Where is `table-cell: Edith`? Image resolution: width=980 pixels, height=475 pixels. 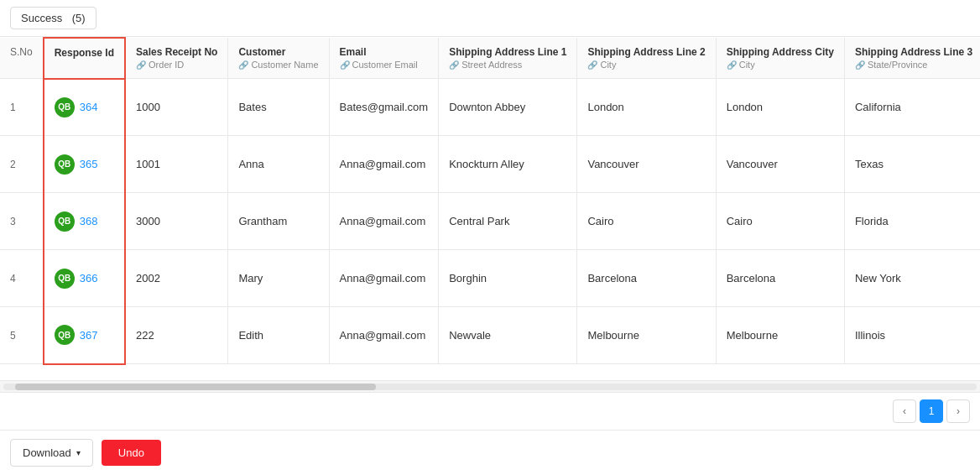
table-cell: Edith is located at coordinates (279, 336).